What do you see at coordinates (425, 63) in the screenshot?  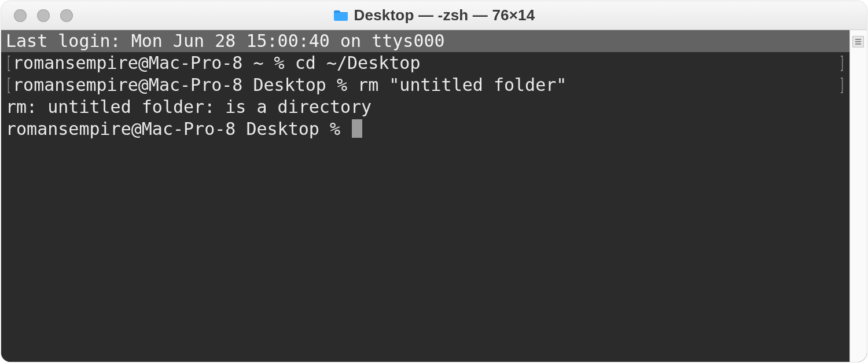 I see `command-line: [romansempire@Mac-Pro-8 ~ % cd ~/Desktop…` at bounding box center [425, 63].